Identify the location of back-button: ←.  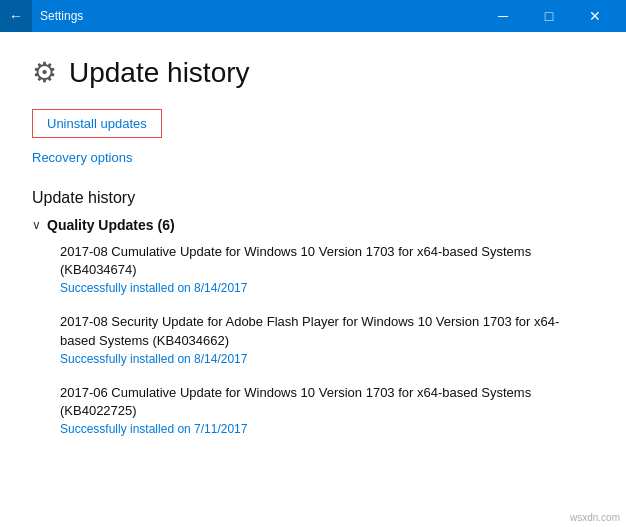
(16, 16).